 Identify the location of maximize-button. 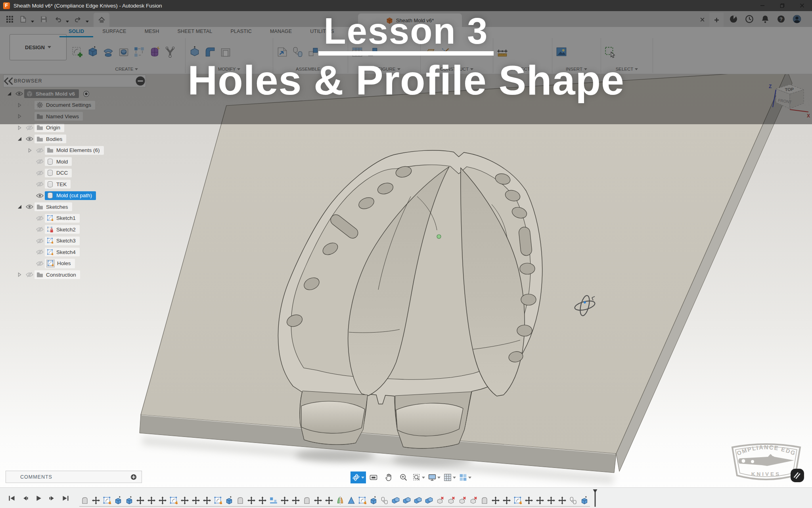
(782, 6).